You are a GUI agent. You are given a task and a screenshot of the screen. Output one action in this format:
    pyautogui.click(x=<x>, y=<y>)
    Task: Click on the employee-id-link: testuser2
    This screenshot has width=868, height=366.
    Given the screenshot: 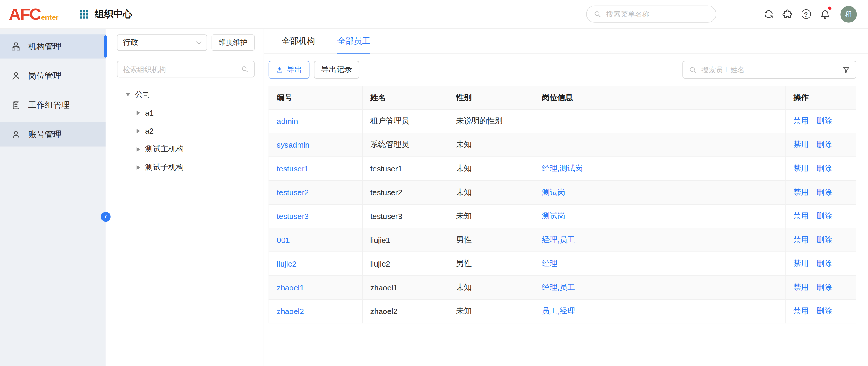 What is the action you would take?
    pyautogui.click(x=293, y=193)
    